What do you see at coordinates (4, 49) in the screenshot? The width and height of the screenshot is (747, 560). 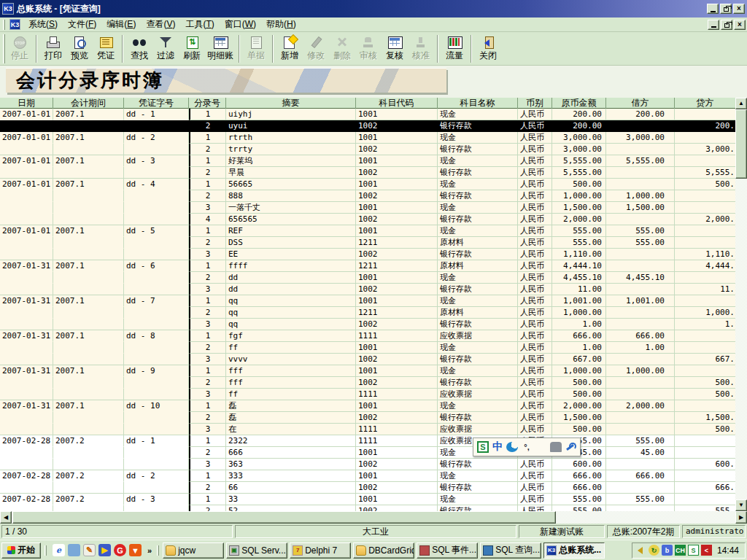 I see `toolbar-grip` at bounding box center [4, 49].